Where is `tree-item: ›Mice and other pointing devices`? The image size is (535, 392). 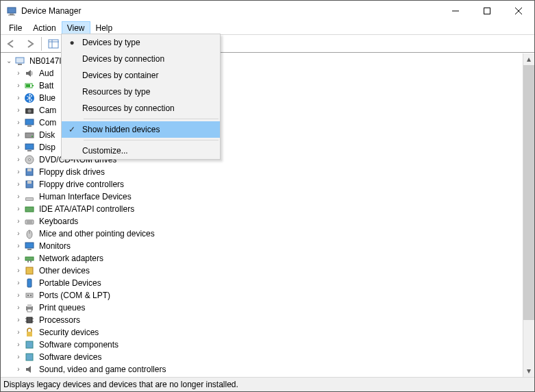 tree-item: ›Mice and other pointing devices is located at coordinates (262, 234).